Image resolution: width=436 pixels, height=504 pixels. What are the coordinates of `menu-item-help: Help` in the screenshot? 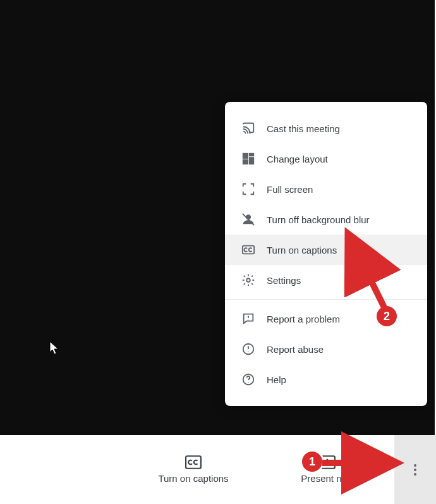 It's located at (326, 379).